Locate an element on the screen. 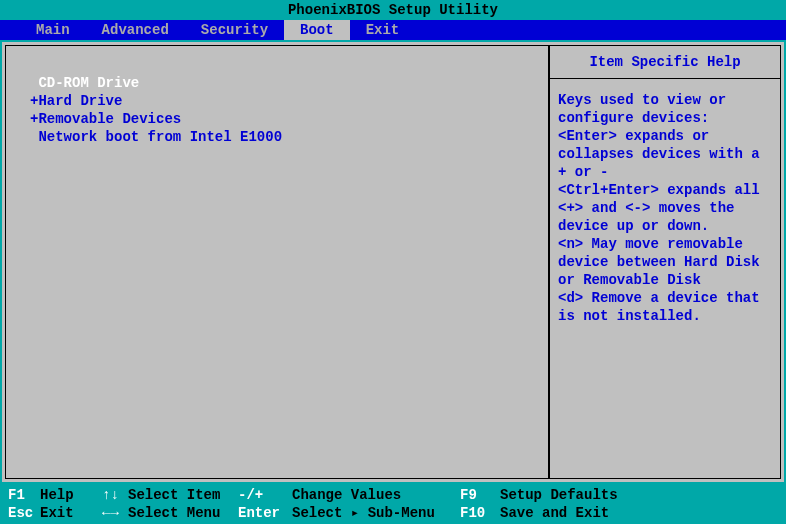 The width and height of the screenshot is (786, 524). boot-item-harddrive: +Hard Drive is located at coordinates (285, 101).